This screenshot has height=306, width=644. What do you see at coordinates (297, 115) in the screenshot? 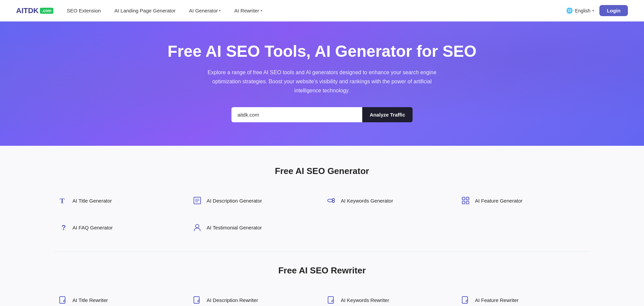
I see `url-input` at bounding box center [297, 115].